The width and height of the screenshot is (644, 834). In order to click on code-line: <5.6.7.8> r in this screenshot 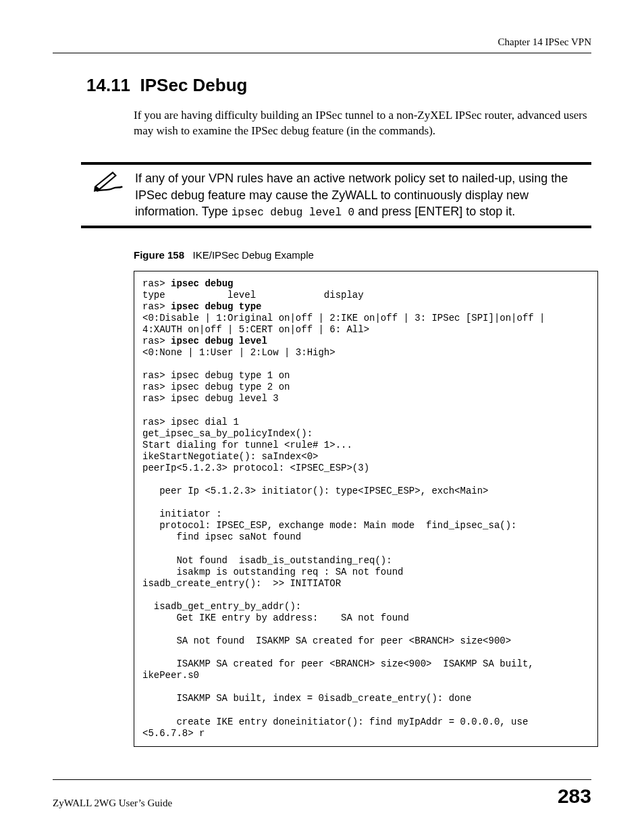, I will do `click(173, 733)`.